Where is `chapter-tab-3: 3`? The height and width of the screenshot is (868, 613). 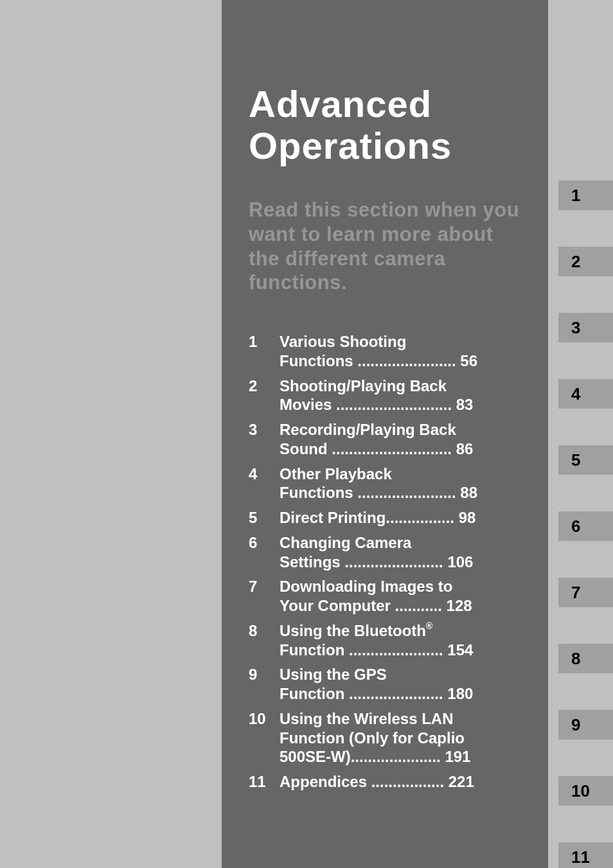
chapter-tab-3: 3 is located at coordinates (586, 328).